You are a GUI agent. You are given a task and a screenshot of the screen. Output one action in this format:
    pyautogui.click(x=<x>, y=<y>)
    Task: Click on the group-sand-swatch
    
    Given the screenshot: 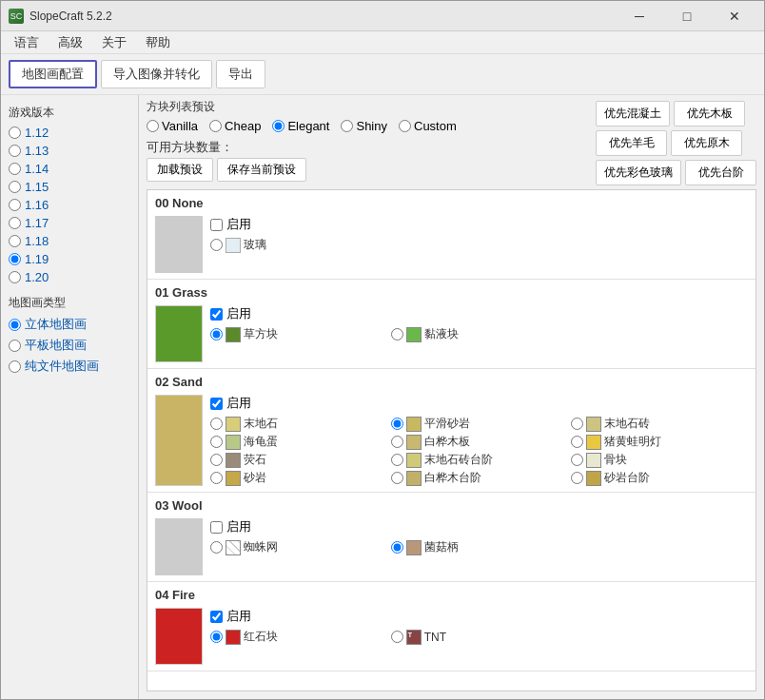 What is the action you would take?
    pyautogui.click(x=179, y=440)
    